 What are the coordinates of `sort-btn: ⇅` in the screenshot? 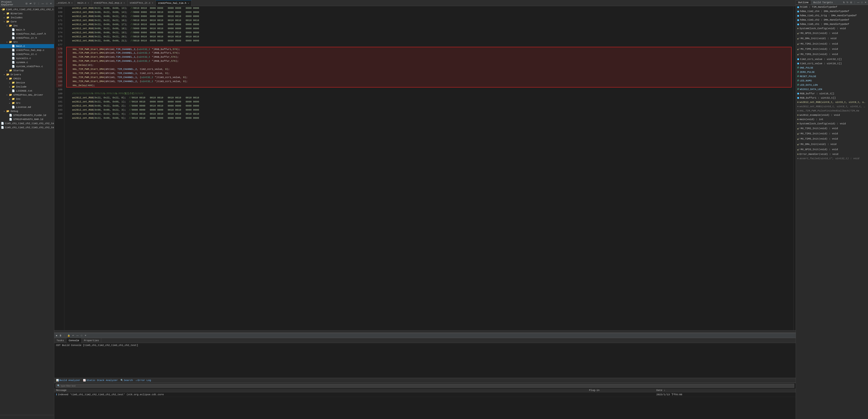 It's located at (844, 3).